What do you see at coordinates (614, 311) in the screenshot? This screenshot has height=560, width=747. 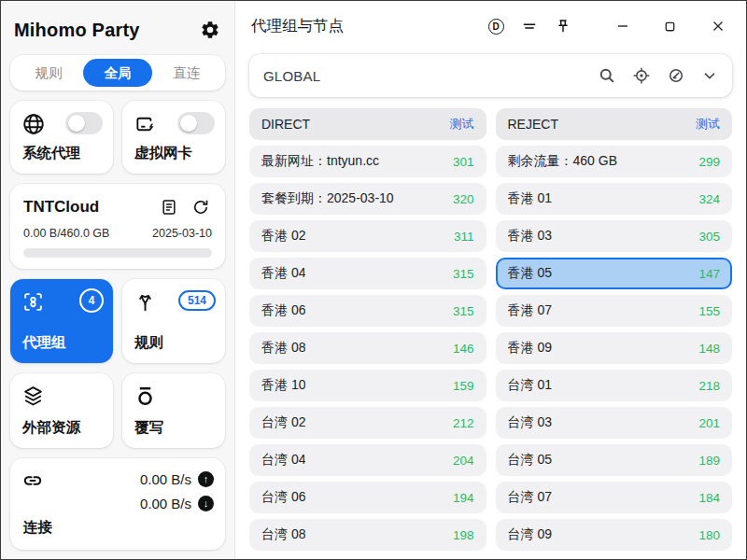 I see `node-card: 香港 07155` at bounding box center [614, 311].